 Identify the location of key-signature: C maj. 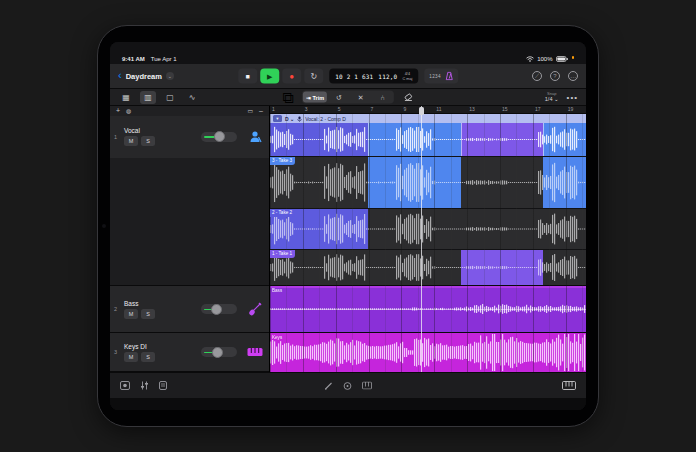
(407, 78).